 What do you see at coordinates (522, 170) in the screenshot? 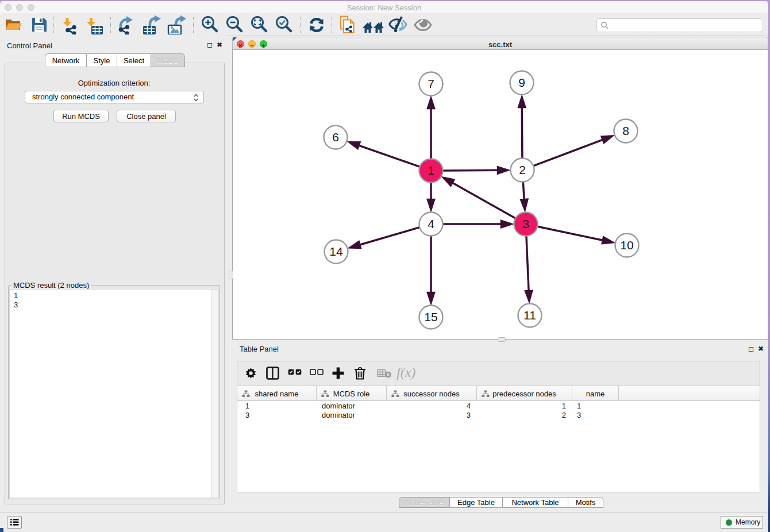
I see `svg-text: 2` at bounding box center [522, 170].